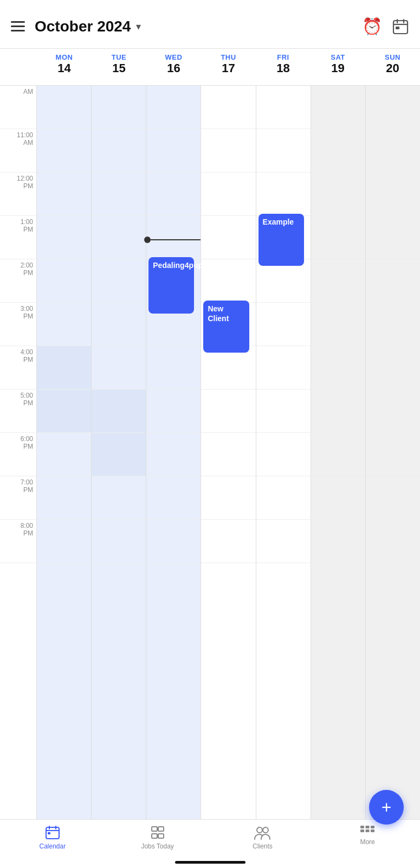 The height and width of the screenshot is (868, 420). I want to click on nav-clients: Clients, so click(263, 838).